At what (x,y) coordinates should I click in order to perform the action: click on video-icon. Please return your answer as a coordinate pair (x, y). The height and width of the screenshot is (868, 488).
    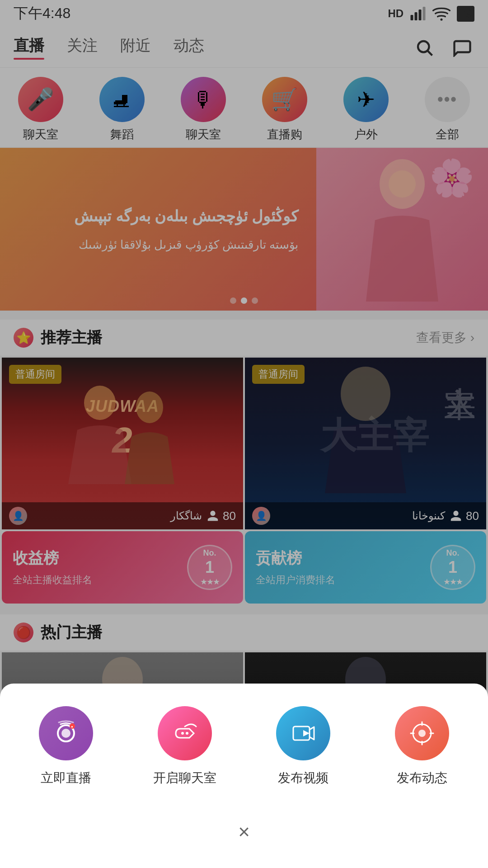
    Looking at the image, I should click on (303, 733).